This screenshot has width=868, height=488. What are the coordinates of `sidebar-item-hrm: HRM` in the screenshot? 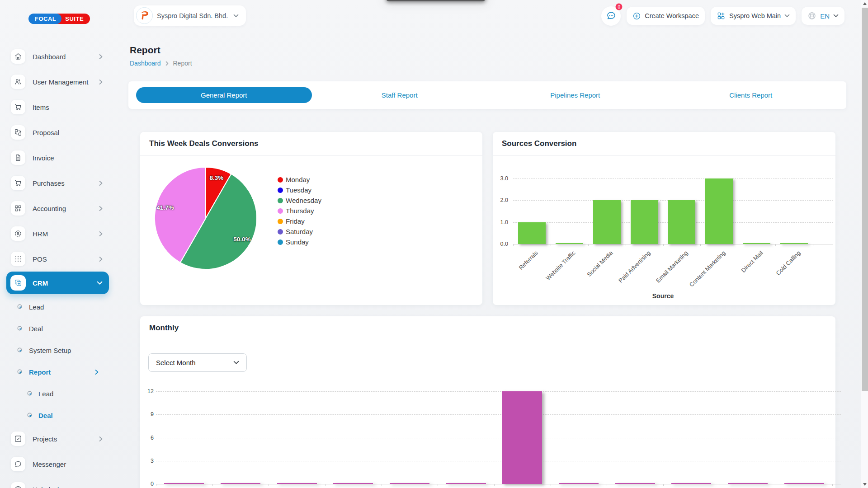 It's located at (64, 234).